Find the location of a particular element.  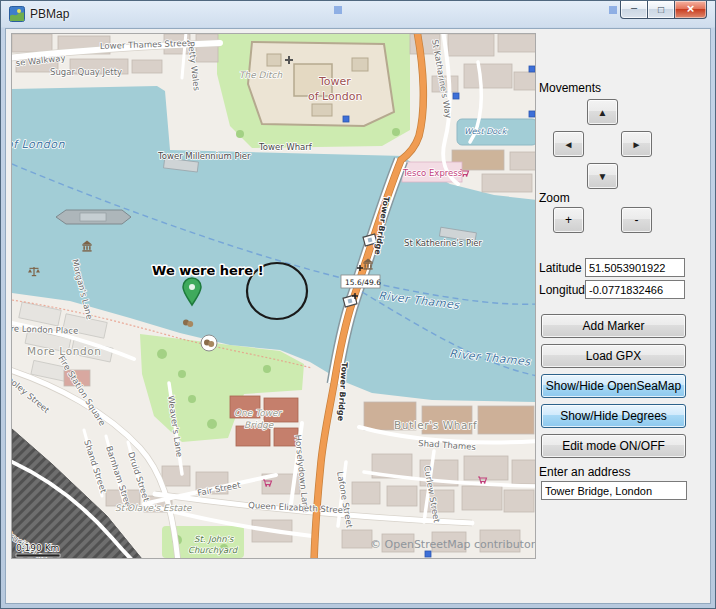

latitude-label: Latitude is located at coordinates (560, 268).